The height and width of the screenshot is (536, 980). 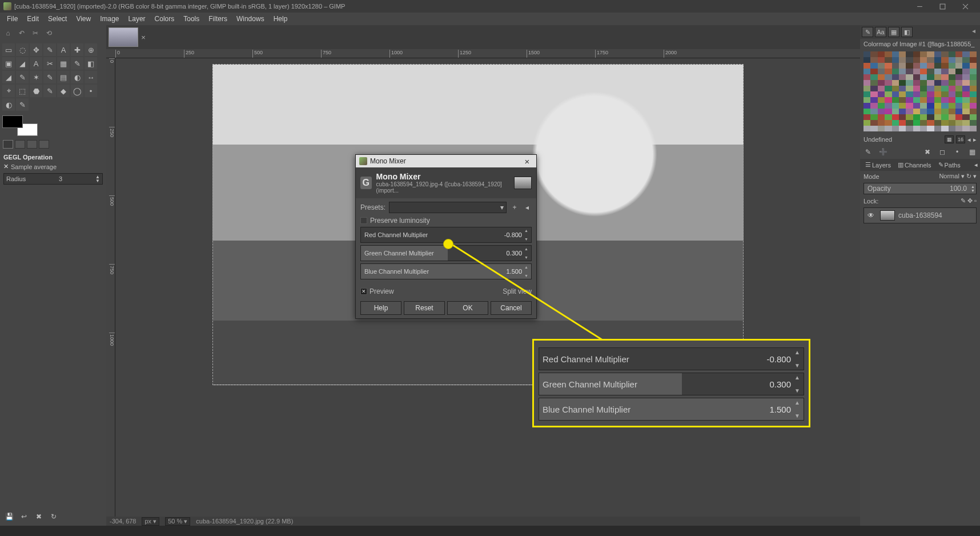 What do you see at coordinates (22, 91) in the screenshot?
I see `tool-22: ⬚` at bounding box center [22, 91].